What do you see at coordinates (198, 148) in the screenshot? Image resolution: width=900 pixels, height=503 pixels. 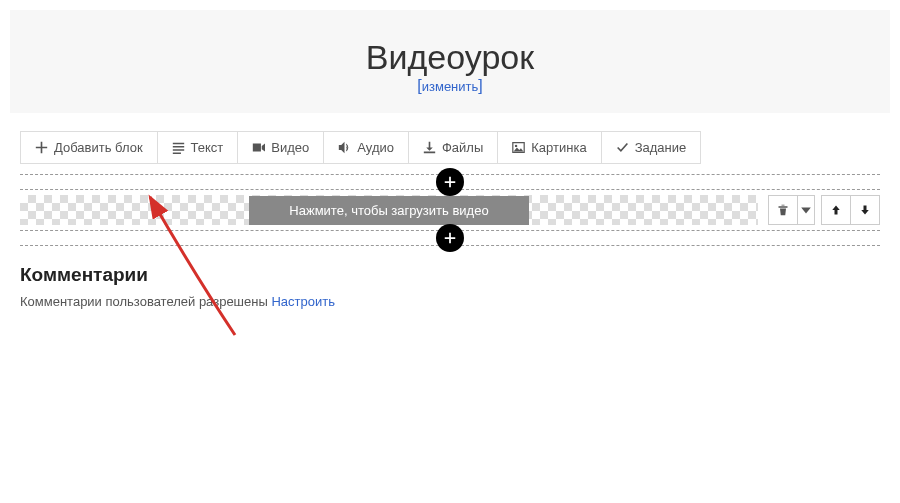 I see `text-button: Текст` at bounding box center [198, 148].